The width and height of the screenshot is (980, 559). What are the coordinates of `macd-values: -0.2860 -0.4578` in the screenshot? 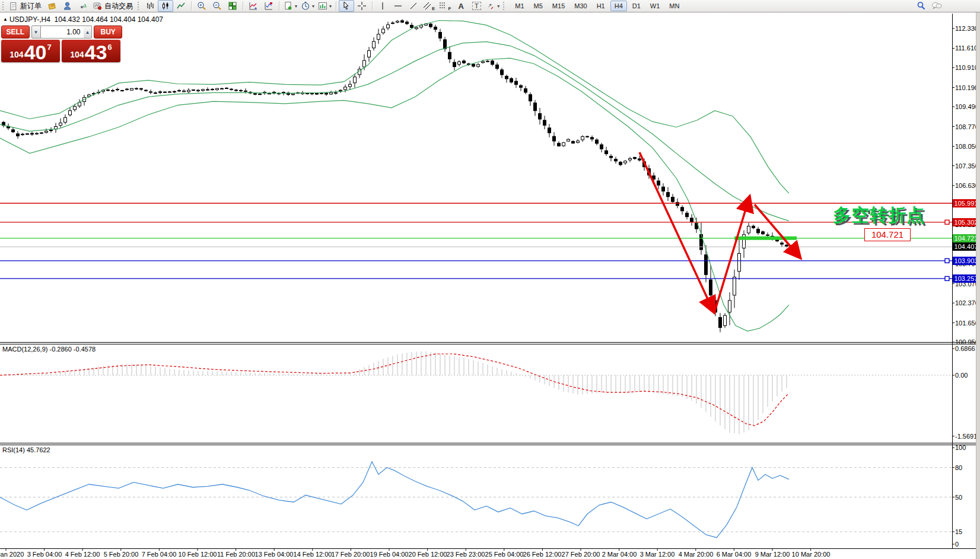 It's located at (72, 349).